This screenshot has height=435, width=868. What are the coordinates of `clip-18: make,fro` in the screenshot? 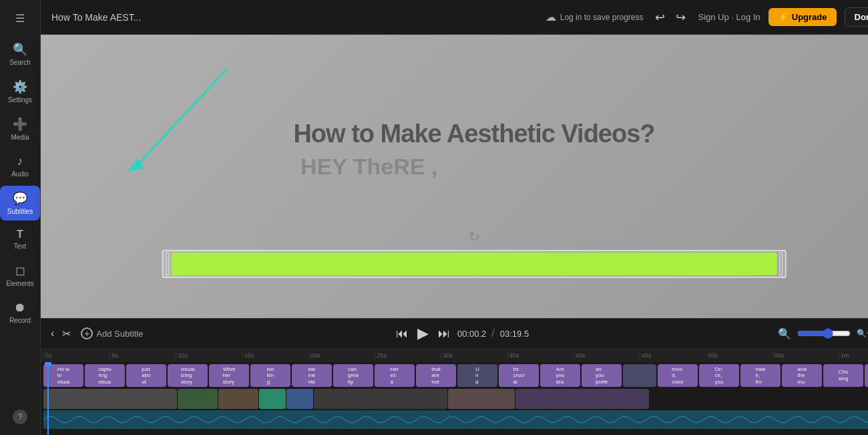 It's located at (761, 376).